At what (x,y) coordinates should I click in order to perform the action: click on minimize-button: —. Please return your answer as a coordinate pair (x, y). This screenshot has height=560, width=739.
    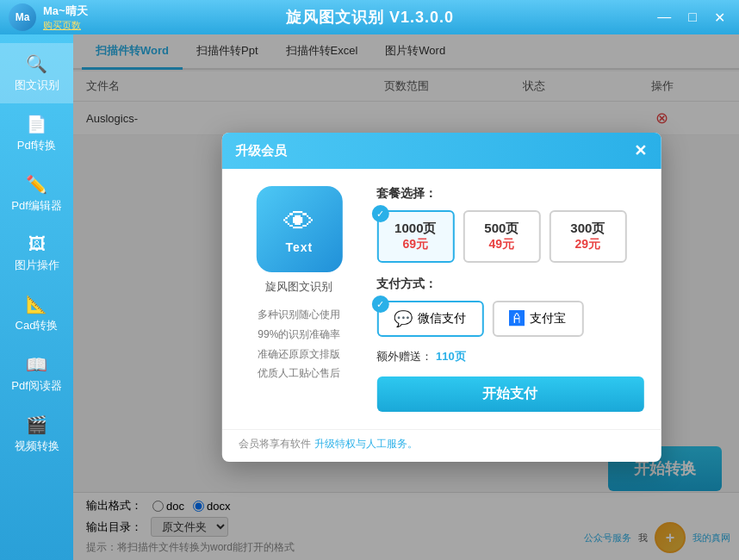
    Looking at the image, I should click on (664, 17).